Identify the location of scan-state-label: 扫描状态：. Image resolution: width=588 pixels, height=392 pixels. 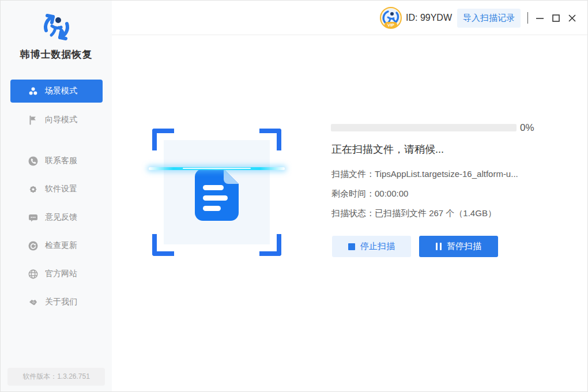
(353, 213).